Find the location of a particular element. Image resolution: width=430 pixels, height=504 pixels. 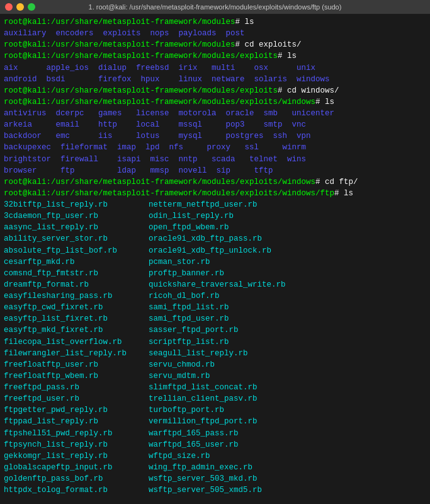

file-item: goldenftp_pass_bof.rb is located at coordinates (76, 479).